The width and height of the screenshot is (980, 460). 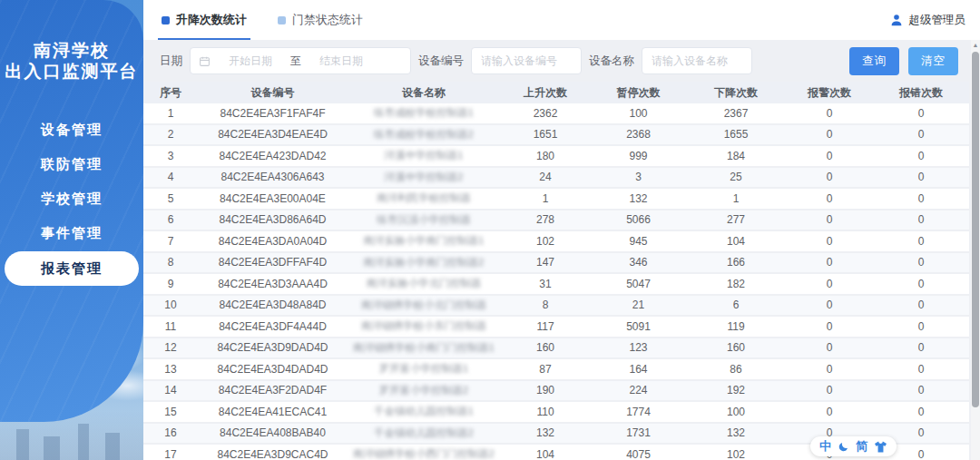 What do you see at coordinates (272, 412) in the screenshot?
I see `cell-device-id: 84C2E4EA41ECAC41` at bounding box center [272, 412].